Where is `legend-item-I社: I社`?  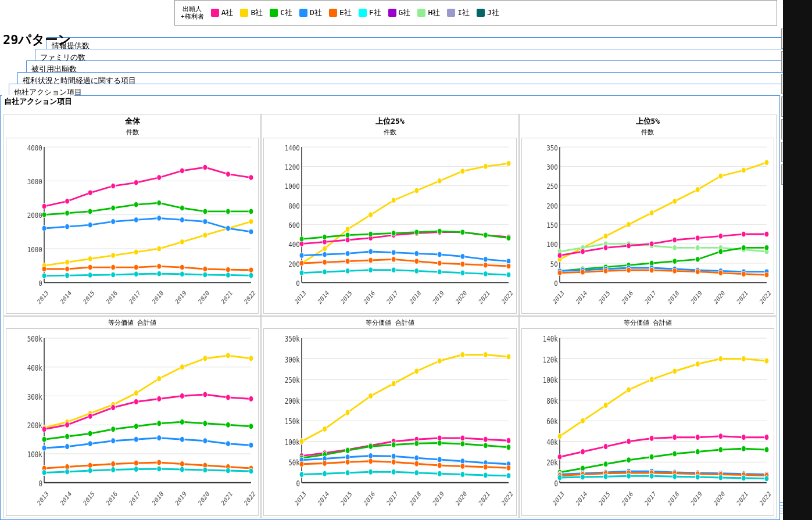 legend-item-I社: I社 is located at coordinates (458, 13).